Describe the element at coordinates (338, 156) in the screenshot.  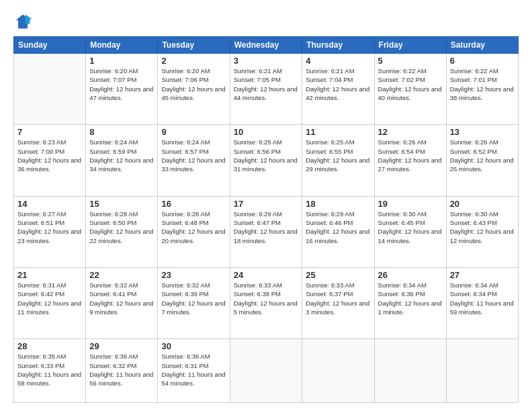
I see `day-info: Sunrise: 6:25 AMSunset: 6:55 PMDaylight:…` at that location.